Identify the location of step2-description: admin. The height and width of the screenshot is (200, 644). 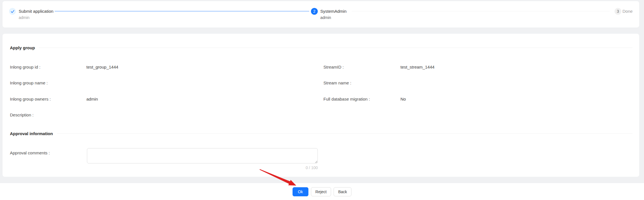
(326, 18).